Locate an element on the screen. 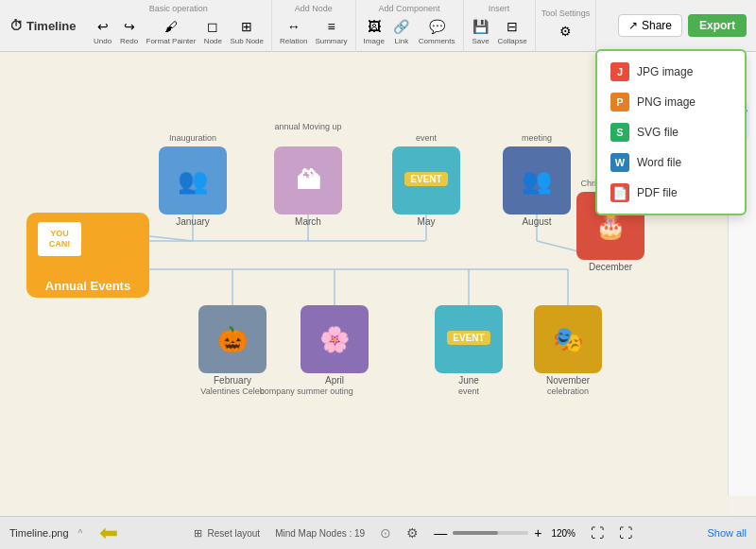 This screenshot has height=549, width=756. august-node: meeting 👥 August is located at coordinates (537, 187).